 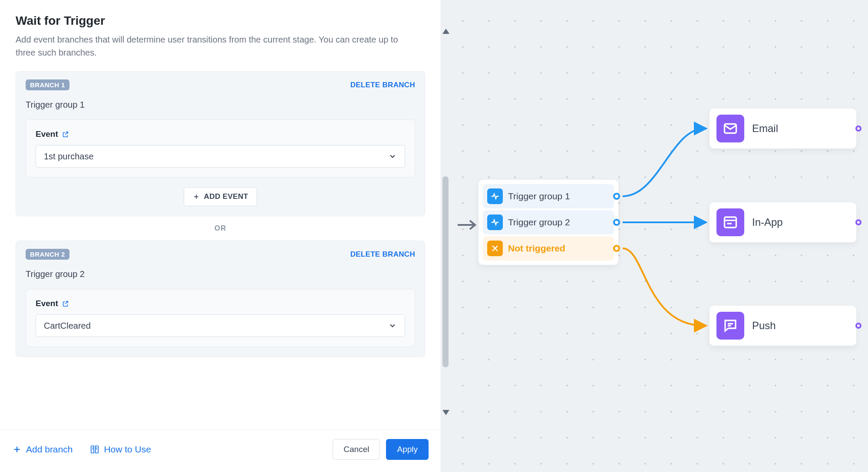 What do you see at coordinates (221, 197) in the screenshot?
I see `add-event-row: ADD EVENT` at bounding box center [221, 197].